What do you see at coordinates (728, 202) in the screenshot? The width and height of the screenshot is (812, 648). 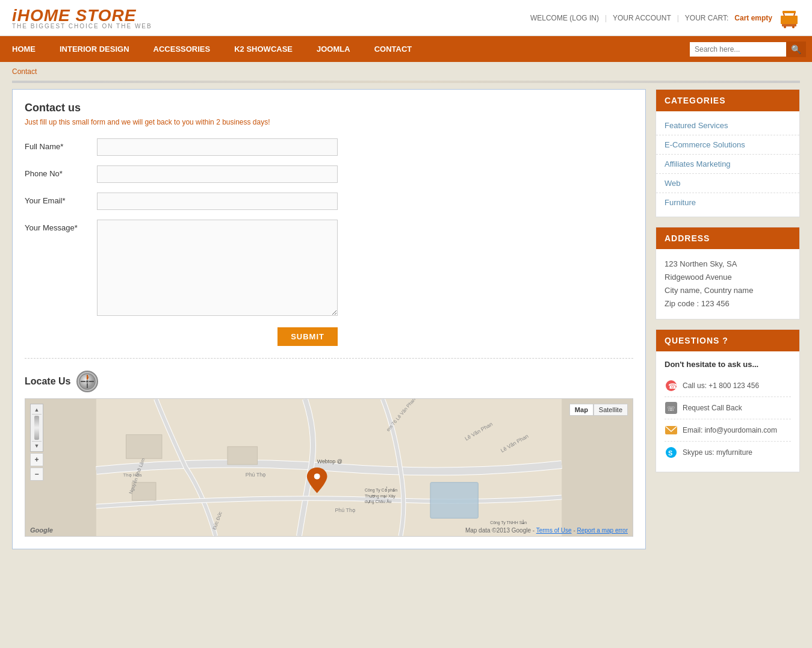 I see `category-item-4: Furniture` at bounding box center [728, 202].